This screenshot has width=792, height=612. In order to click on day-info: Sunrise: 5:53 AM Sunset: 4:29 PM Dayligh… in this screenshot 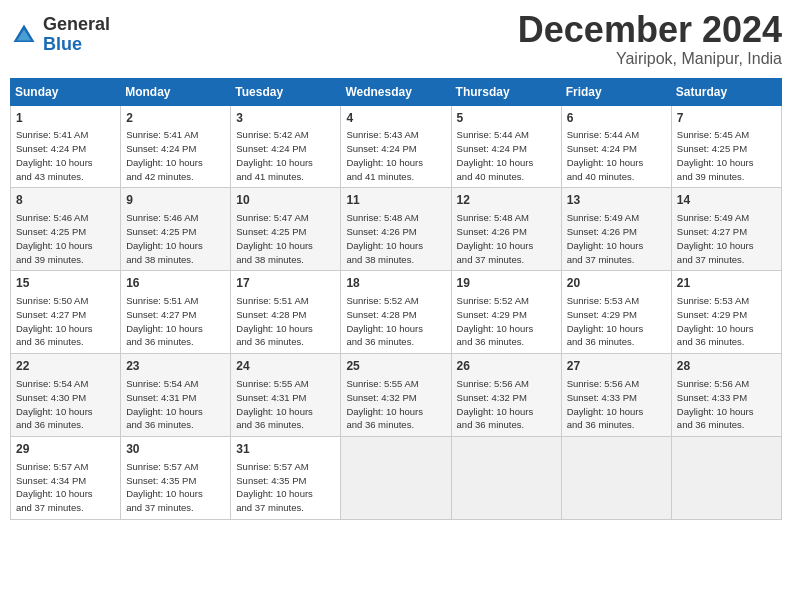, I will do `click(616, 322)`.